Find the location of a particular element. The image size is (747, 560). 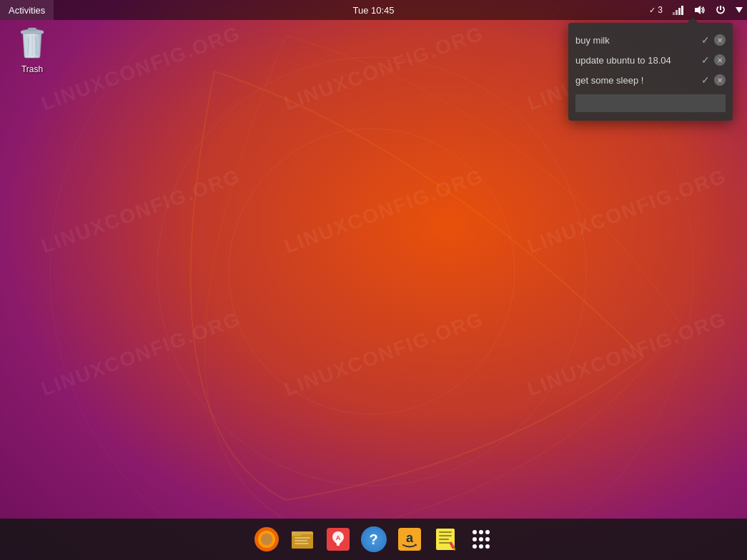

todo-remove-1: ✕ is located at coordinates (720, 40).